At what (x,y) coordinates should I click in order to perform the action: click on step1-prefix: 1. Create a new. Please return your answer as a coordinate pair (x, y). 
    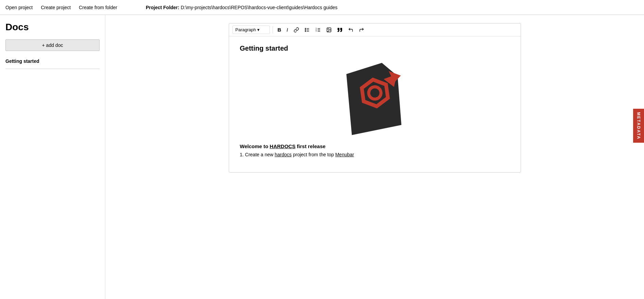
    Looking at the image, I should click on (258, 155).